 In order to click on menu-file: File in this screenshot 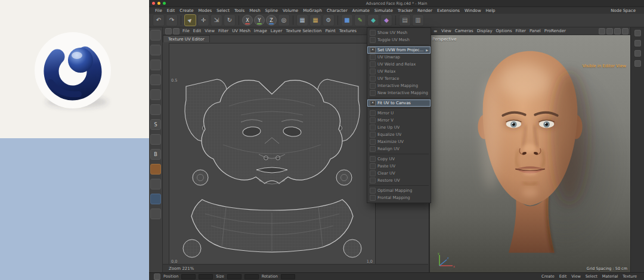, I will do `click(159, 11)`.